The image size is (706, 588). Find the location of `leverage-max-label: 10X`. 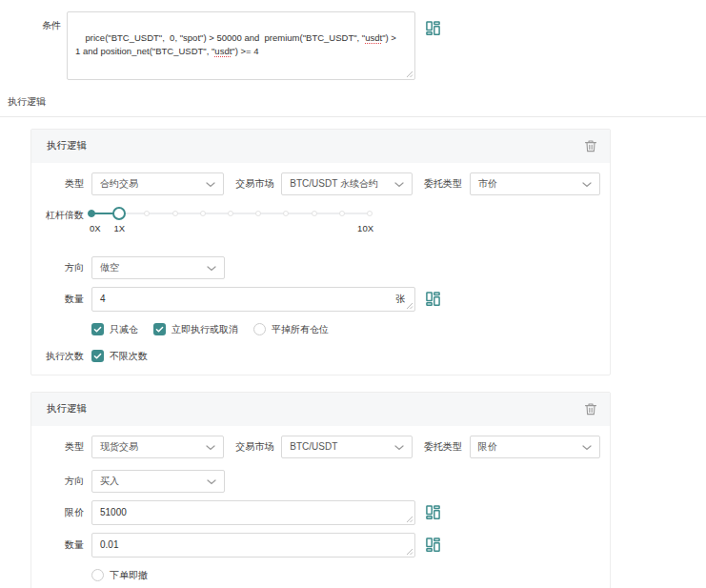

leverage-max-label: 10X is located at coordinates (366, 229).